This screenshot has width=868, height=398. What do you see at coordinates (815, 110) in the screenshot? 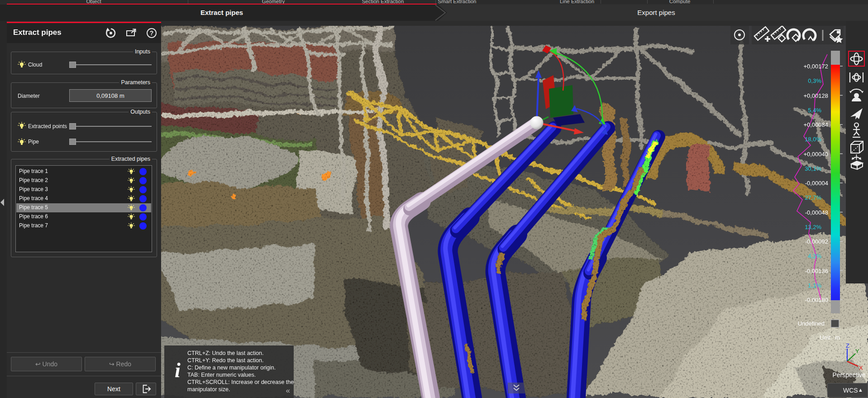
I see `svg-text: 5,4%` at bounding box center [815, 110].